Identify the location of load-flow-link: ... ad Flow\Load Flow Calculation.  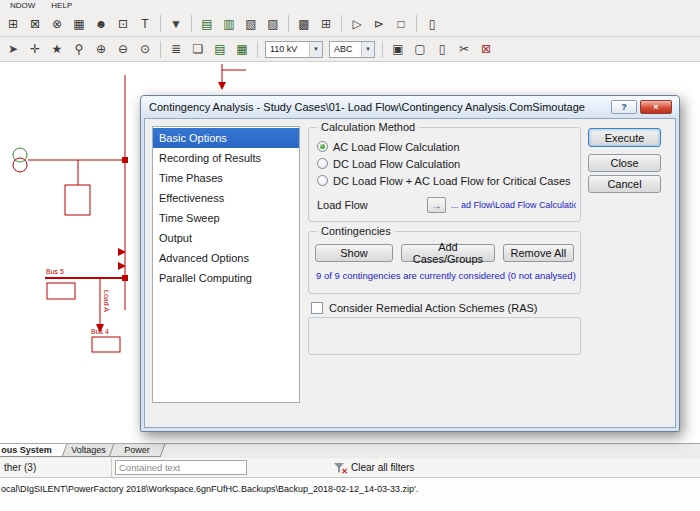
(514, 205).